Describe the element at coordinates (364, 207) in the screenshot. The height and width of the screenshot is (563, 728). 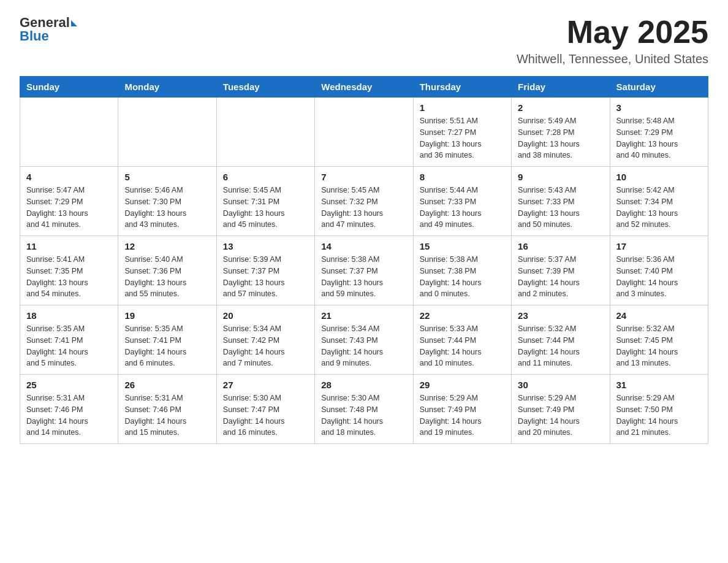
I see `day-info: Sunrise: 5:45 AM Sunset: 7:32 PM Dayligh…` at that location.